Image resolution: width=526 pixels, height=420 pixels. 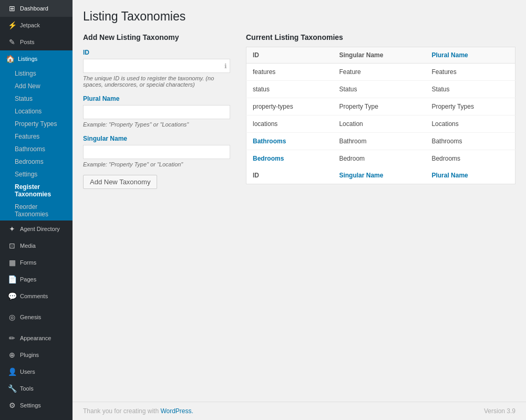 What do you see at coordinates (36, 86) in the screenshot?
I see `sidebar-sub-add-new: Add New` at bounding box center [36, 86].